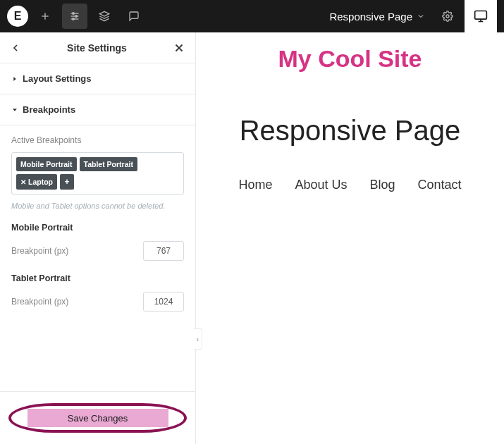 The height and width of the screenshot is (444, 504). What do you see at coordinates (97, 278) in the screenshot?
I see `bp-group-title-tablet: Tablet Portrait` at bounding box center [97, 278].